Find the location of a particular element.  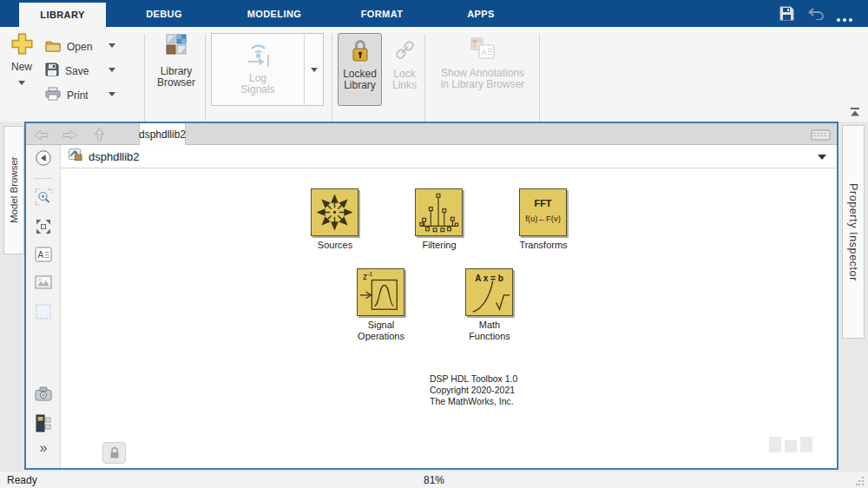

lock-links-icon is located at coordinates (404, 52).